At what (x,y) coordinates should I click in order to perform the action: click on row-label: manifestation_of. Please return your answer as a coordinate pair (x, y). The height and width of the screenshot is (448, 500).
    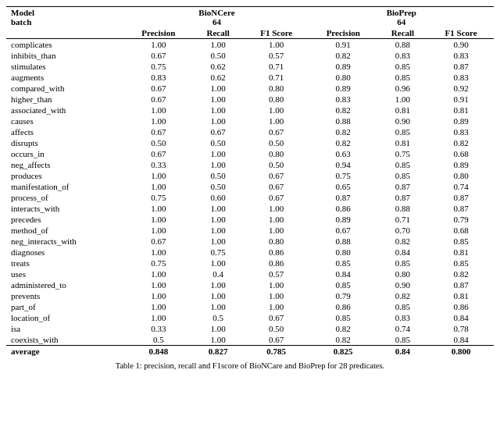
    Looking at the image, I should click on (66, 187).